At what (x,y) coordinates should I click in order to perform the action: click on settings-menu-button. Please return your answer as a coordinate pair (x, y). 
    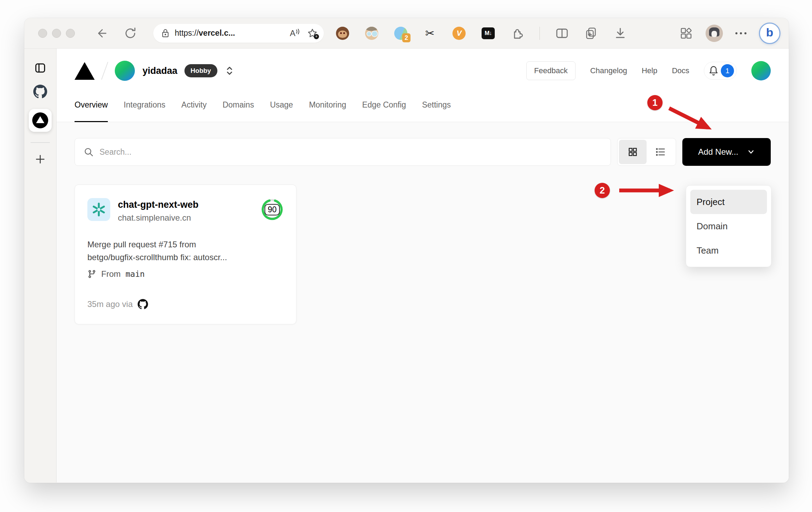
    Looking at the image, I should click on (741, 33).